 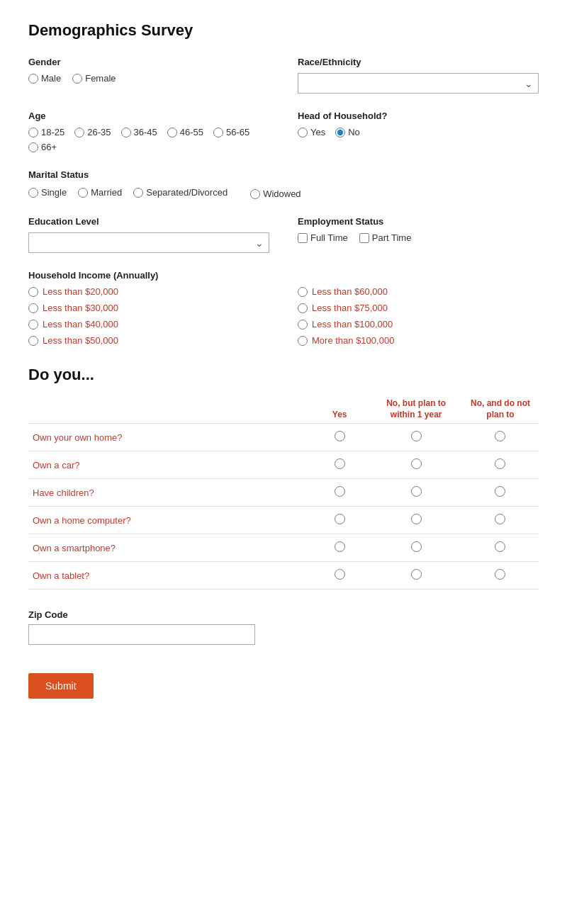 What do you see at coordinates (284, 275) in the screenshot?
I see `income-label: Household Income (Annually)` at bounding box center [284, 275].